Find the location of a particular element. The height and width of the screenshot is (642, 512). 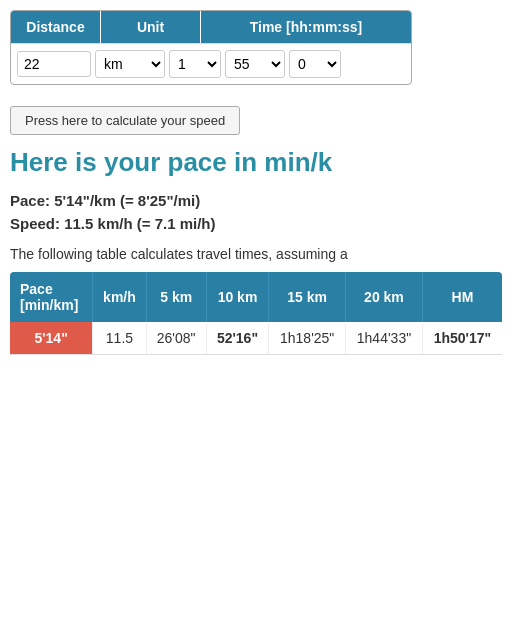

distance-input is located at coordinates (54, 64).